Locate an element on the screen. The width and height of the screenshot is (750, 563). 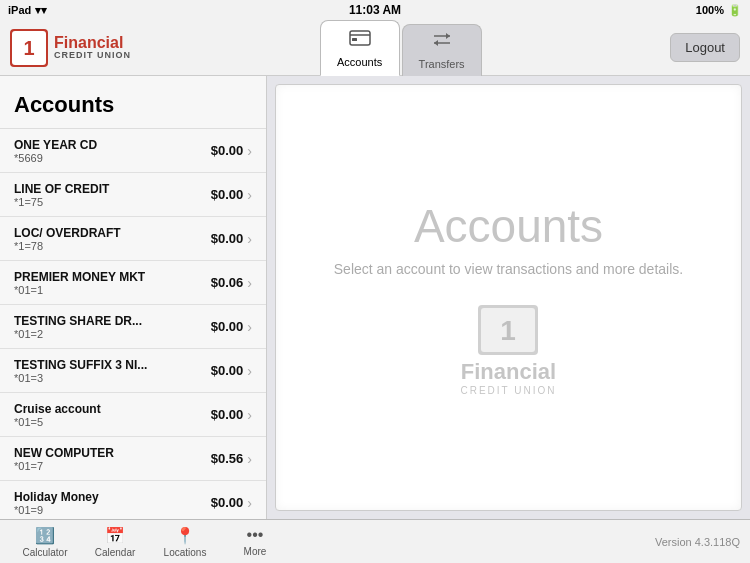
panel-subtitle: Select an account to view transactions a… is located at coordinates (508, 269).